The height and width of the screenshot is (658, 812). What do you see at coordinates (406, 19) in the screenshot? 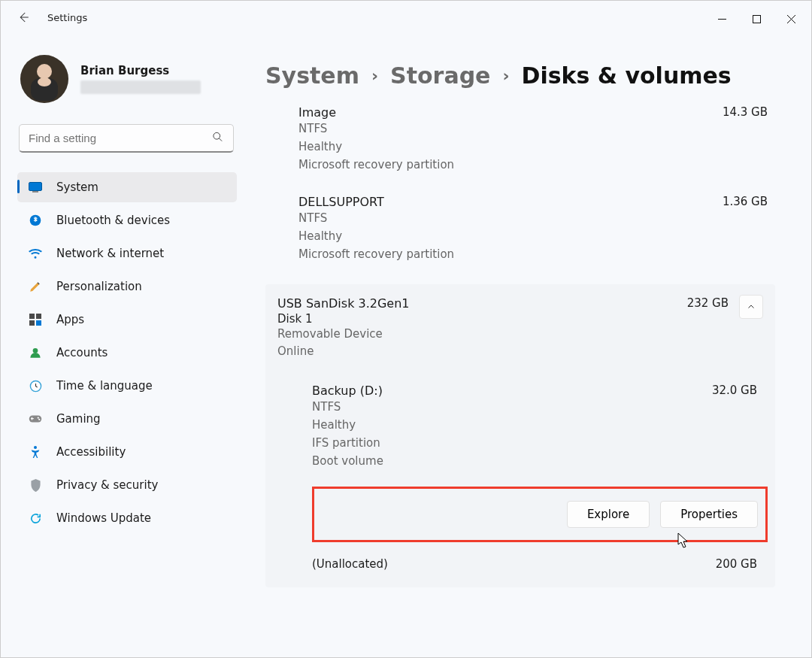
I see `titlebar: Settings` at bounding box center [406, 19].